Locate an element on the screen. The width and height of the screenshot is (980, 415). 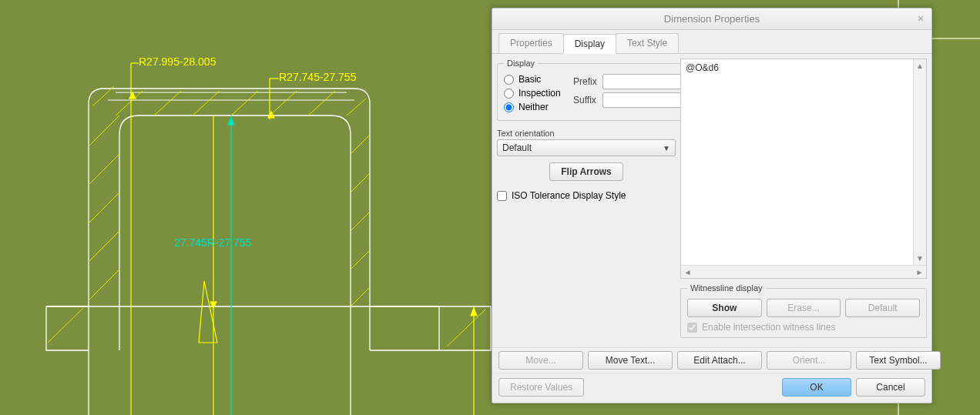
orient-button: Orient... is located at coordinates (809, 360).